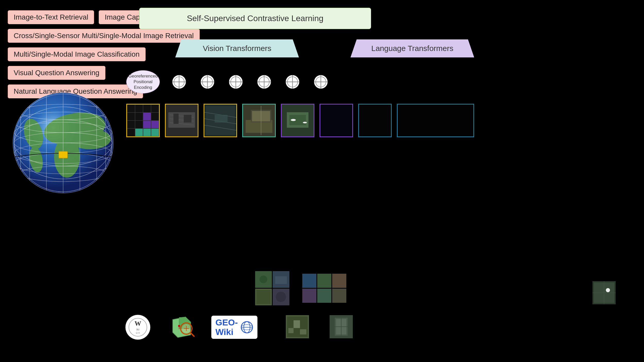  I want to click on dataset-thumbnails, so click(301, 288).